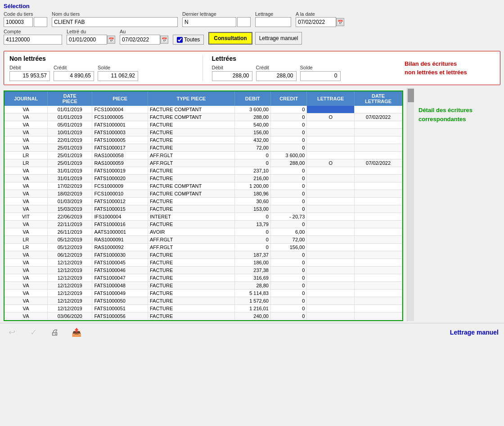  Describe the element at coordinates (203, 217) in the screenshot. I see `table-row: VIT22/06/2019IFS1000004INTERET0- 20,73` at that location.